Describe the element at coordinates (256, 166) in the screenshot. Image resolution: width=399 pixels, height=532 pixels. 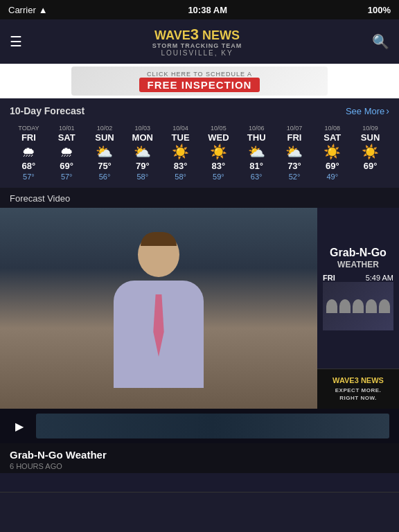
I see `day-high: 81°` at that location.